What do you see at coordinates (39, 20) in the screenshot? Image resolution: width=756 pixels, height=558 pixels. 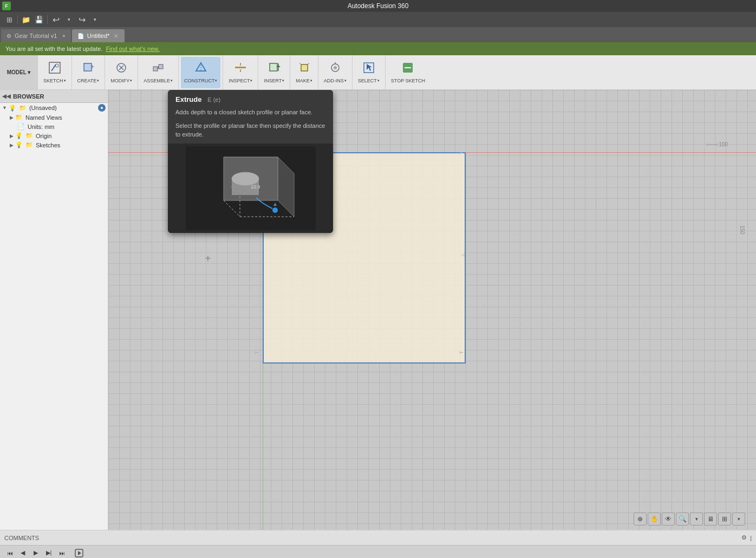 I see `save-btn: 💾` at bounding box center [39, 20].